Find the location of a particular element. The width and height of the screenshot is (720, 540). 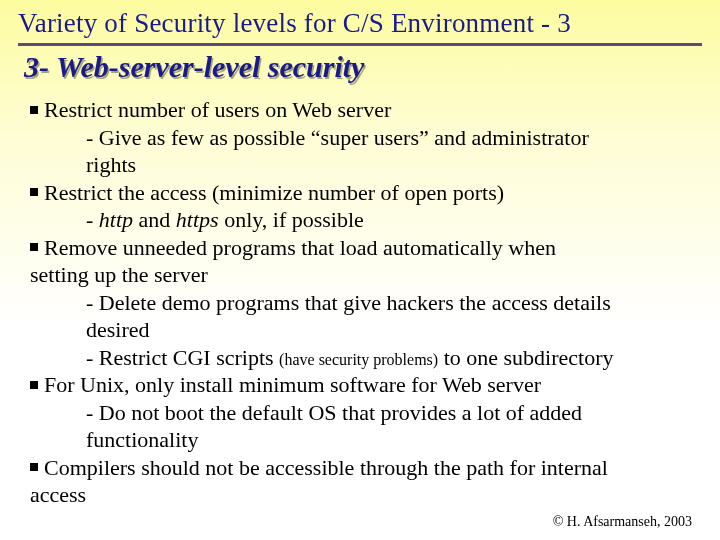

bullet-3-text-1: Remove unneeded programs that load autom… is located at coordinates (300, 248).